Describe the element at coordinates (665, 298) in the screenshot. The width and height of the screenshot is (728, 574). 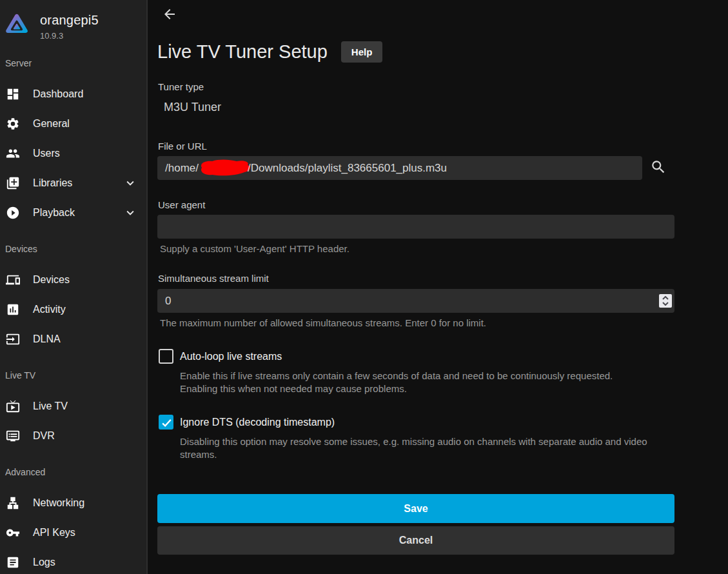
I see `spinner-up-icon` at that location.